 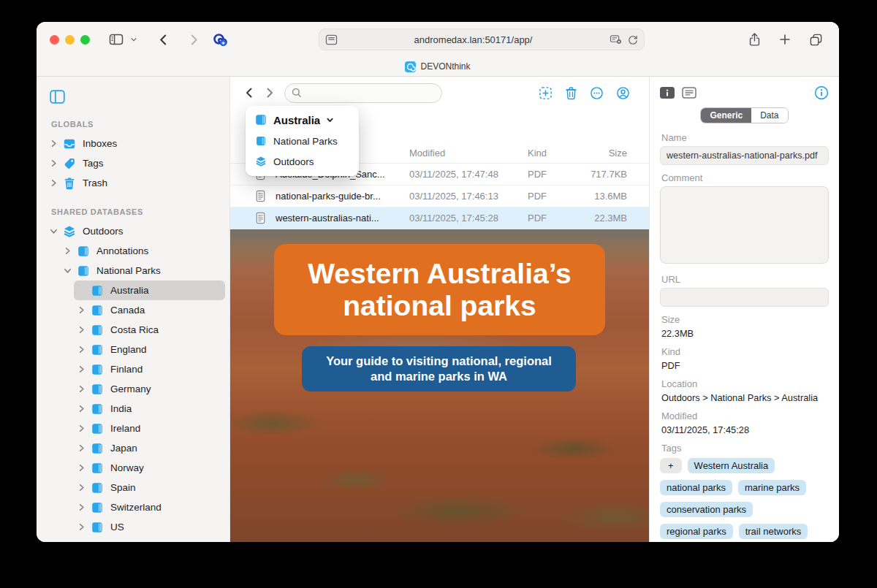 What do you see at coordinates (130, 291) in the screenshot?
I see `sidebar-item-label: Australia` at bounding box center [130, 291].